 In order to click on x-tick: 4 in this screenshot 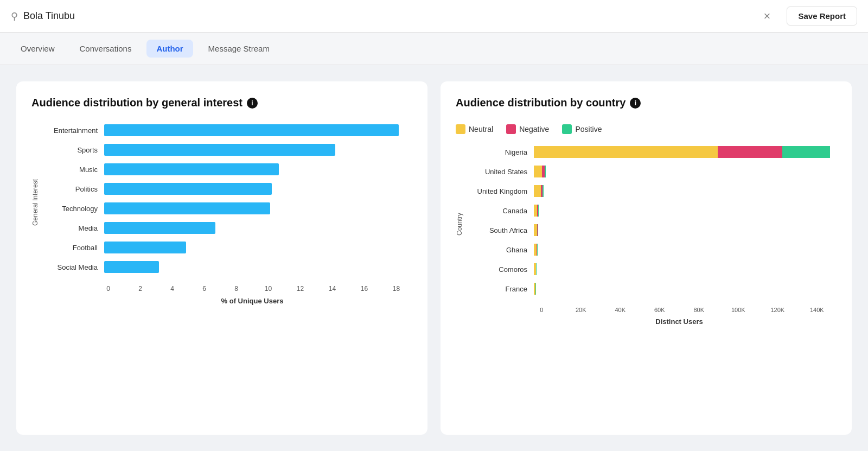, I will do `click(173, 289)`.